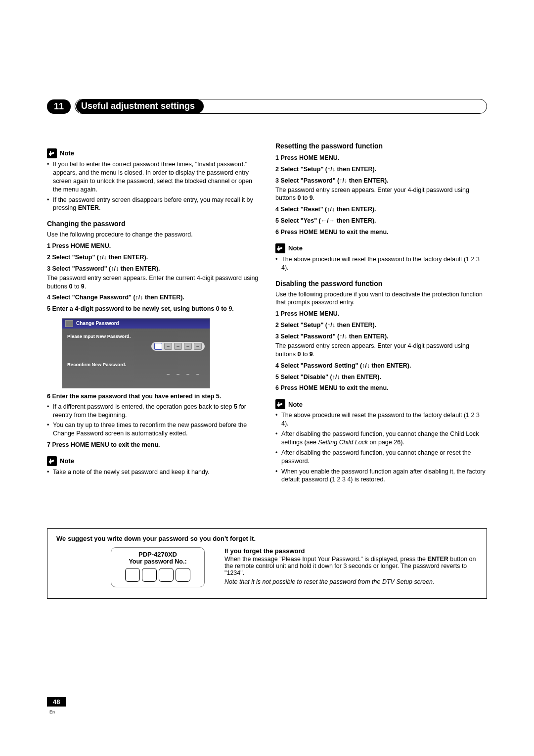  I want to click on text-bold: 5, so click(235, 407).